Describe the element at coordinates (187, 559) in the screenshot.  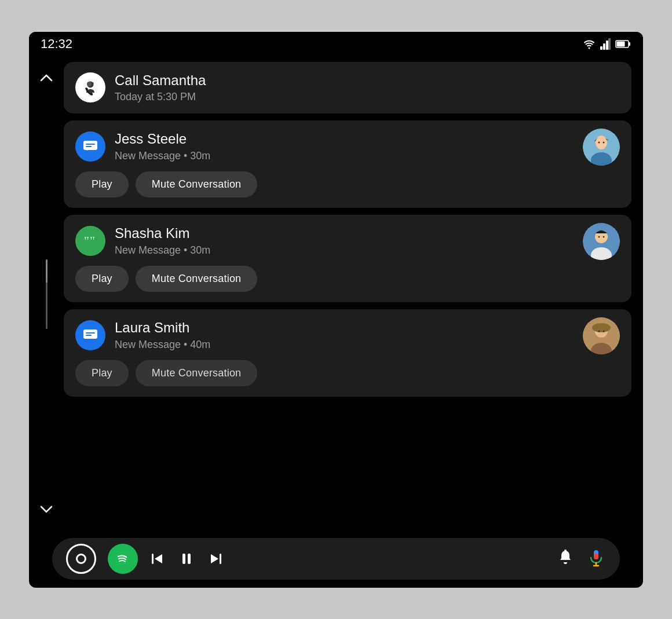
I see `pause-button` at that location.